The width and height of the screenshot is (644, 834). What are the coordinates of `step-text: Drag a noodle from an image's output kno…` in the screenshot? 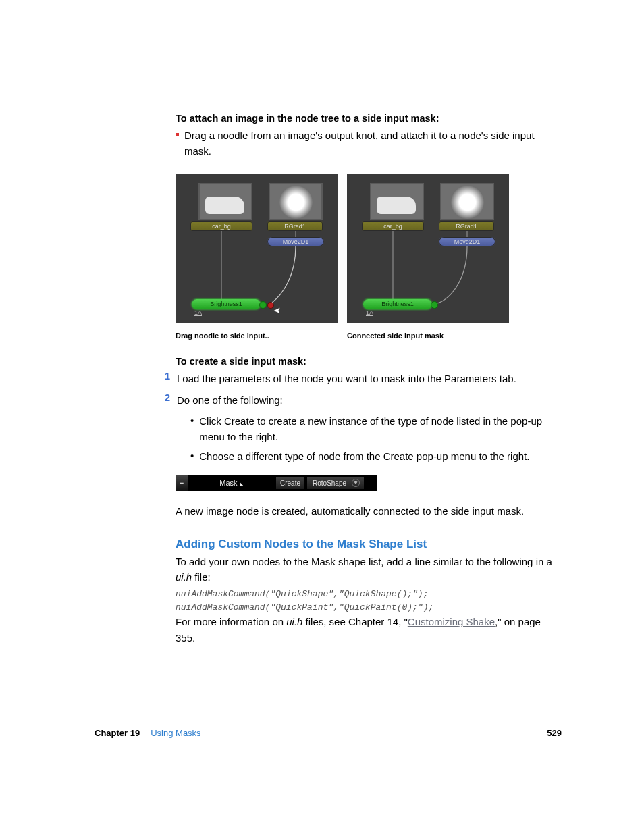 It's located at (373, 143).